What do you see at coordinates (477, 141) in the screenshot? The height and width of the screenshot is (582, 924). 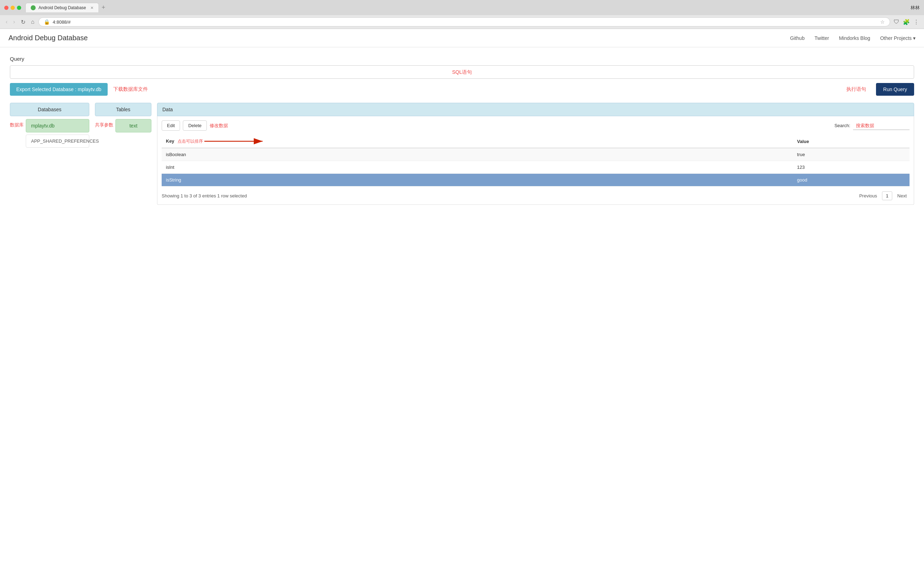 I see `key-column-header: Key 点击可以排序` at bounding box center [477, 141].